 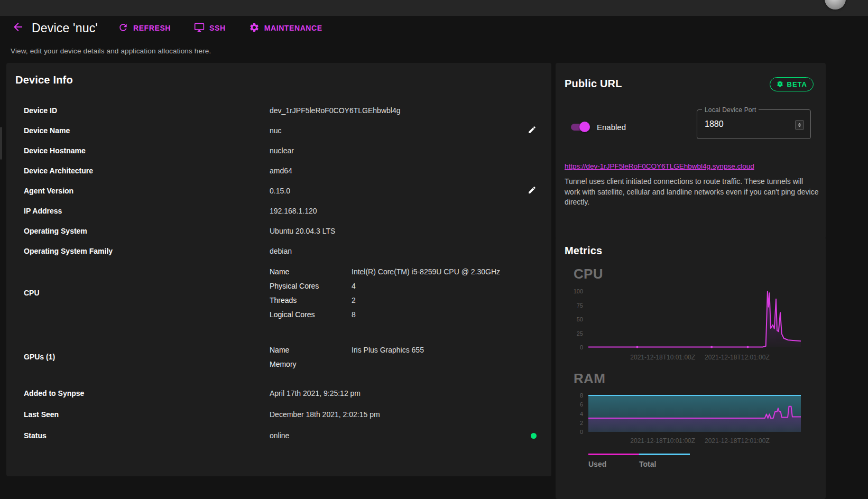 I want to click on page-title: Device 'nuc', so click(x=64, y=29).